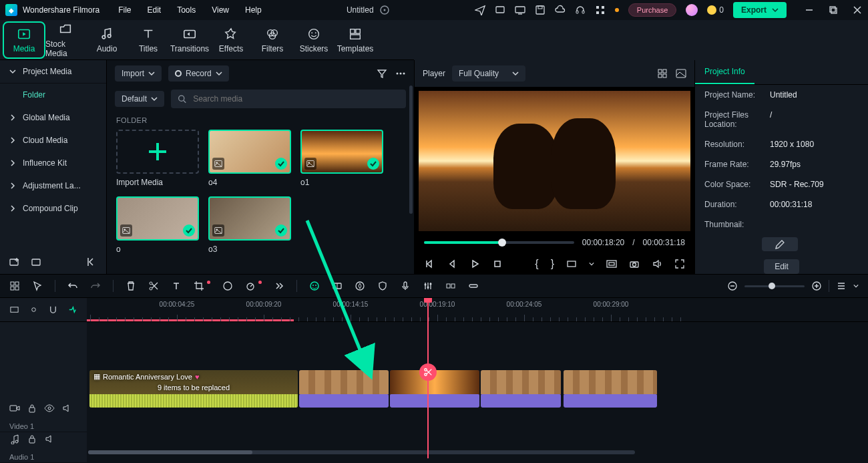  I want to click on layout-icon, so click(15, 286).